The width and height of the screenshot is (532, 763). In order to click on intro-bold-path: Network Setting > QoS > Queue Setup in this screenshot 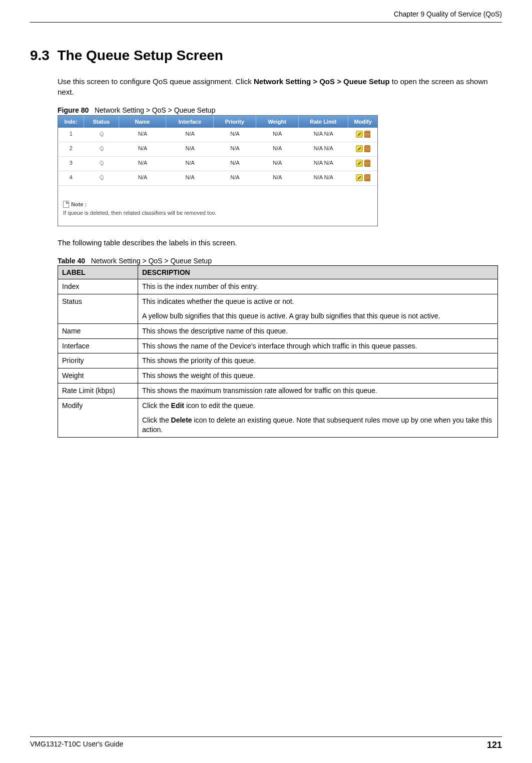, I will do `click(322, 81)`.